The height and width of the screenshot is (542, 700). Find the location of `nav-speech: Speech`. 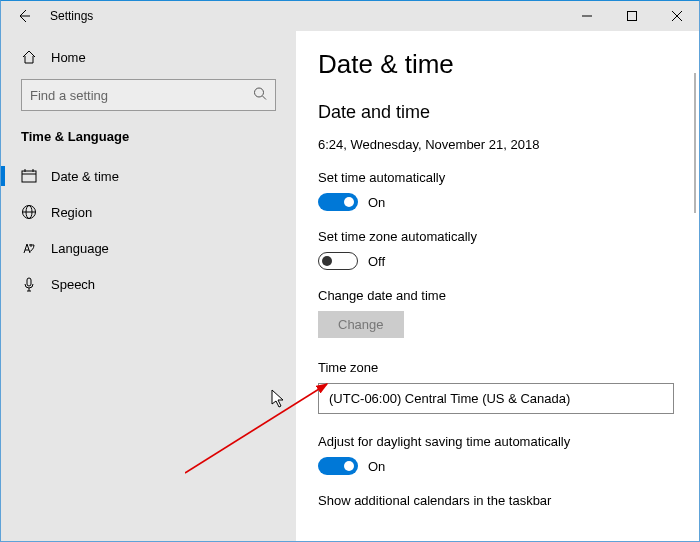

nav-speech: Speech is located at coordinates (148, 284).